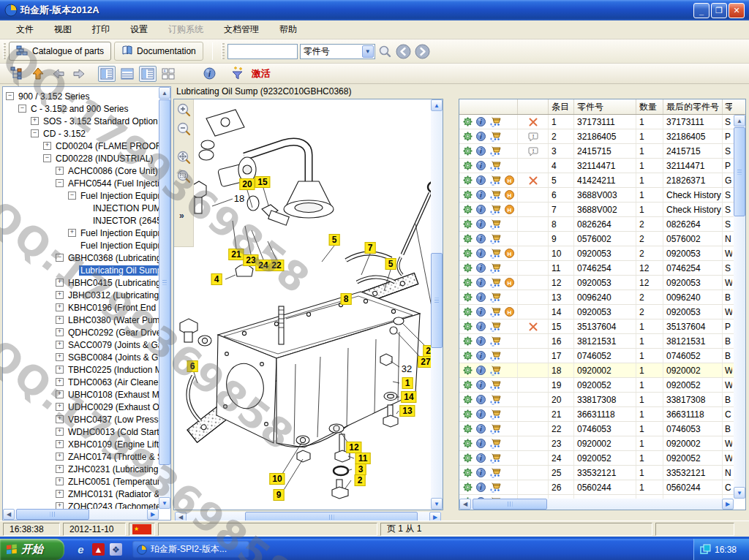 The image size is (749, 560). I want to click on history-icon: H, so click(509, 311).